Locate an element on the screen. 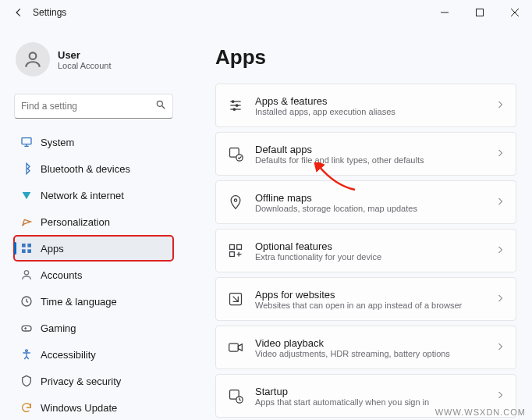 Image resolution: width=532 pixels, height=420 pixels. search-box is located at coordinates (94, 106).